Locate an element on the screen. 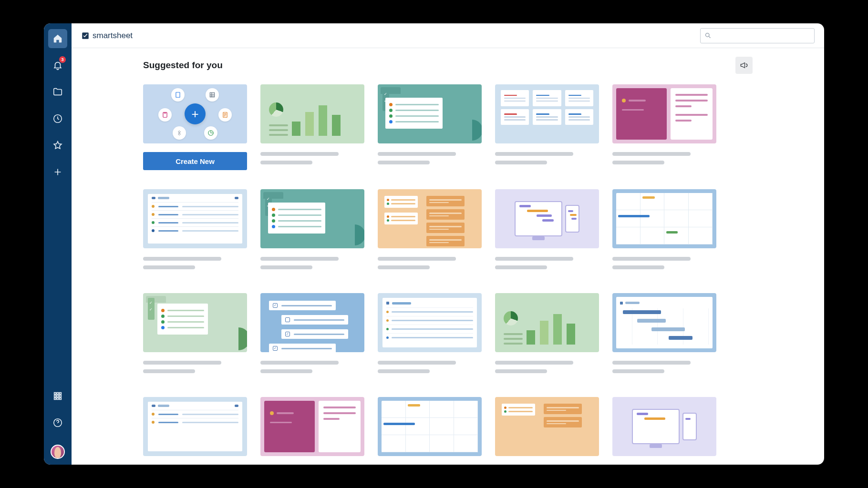  megaphone-icon is located at coordinates (744, 65).